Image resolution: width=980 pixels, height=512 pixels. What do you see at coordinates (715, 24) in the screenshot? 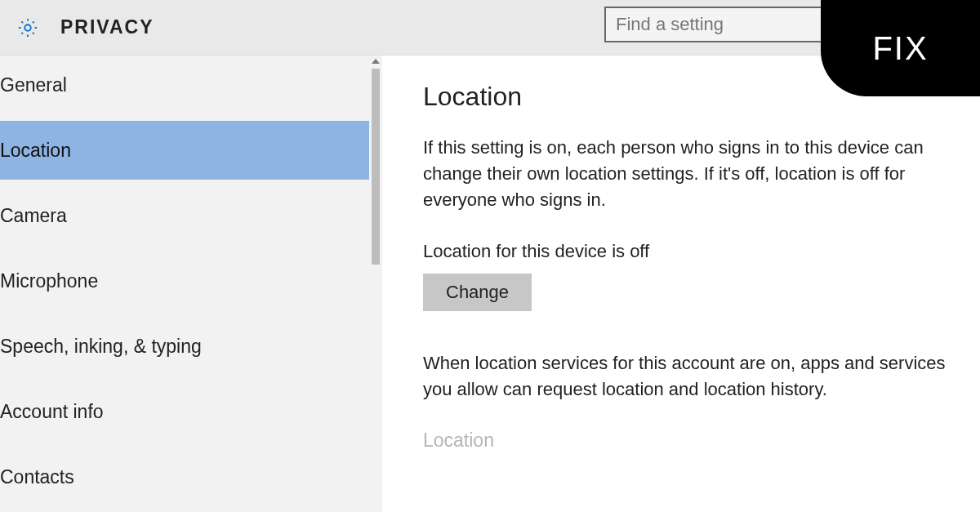
I see `search-input` at bounding box center [715, 24].